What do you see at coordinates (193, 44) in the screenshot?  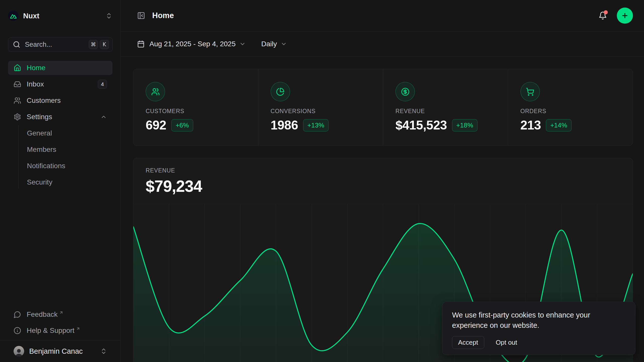 I see `date-range-value: Aug 21, 2025 - Sep 4, 2025` at bounding box center [193, 44].